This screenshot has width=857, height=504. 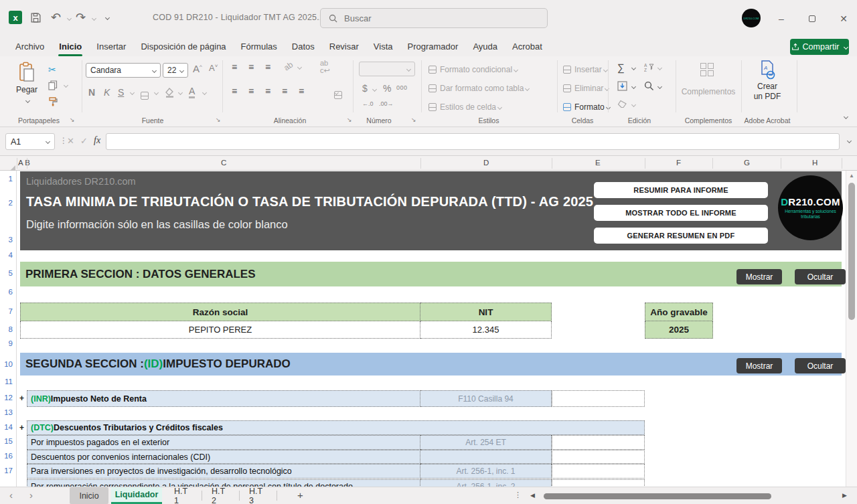 I want to click on row-header-9: 9, so click(x=7, y=343).